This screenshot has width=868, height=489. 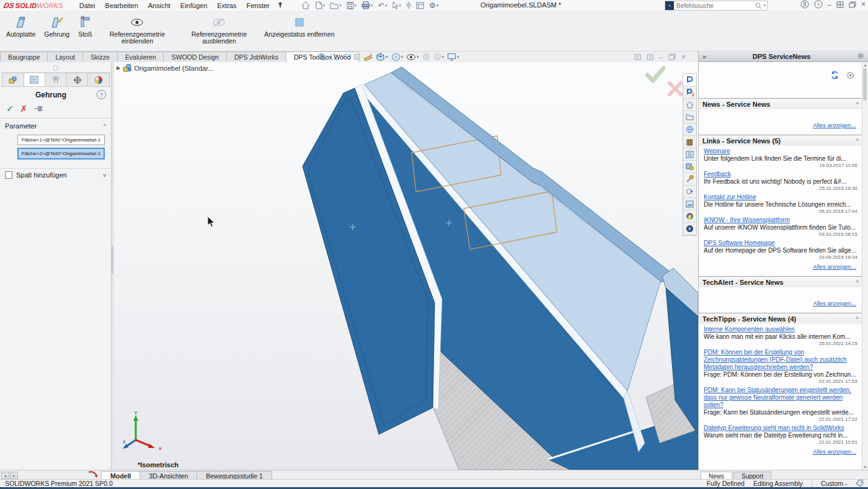 What do you see at coordinates (689, 167) in the screenshot?
I see `appearances-tab-icon` at bounding box center [689, 167].